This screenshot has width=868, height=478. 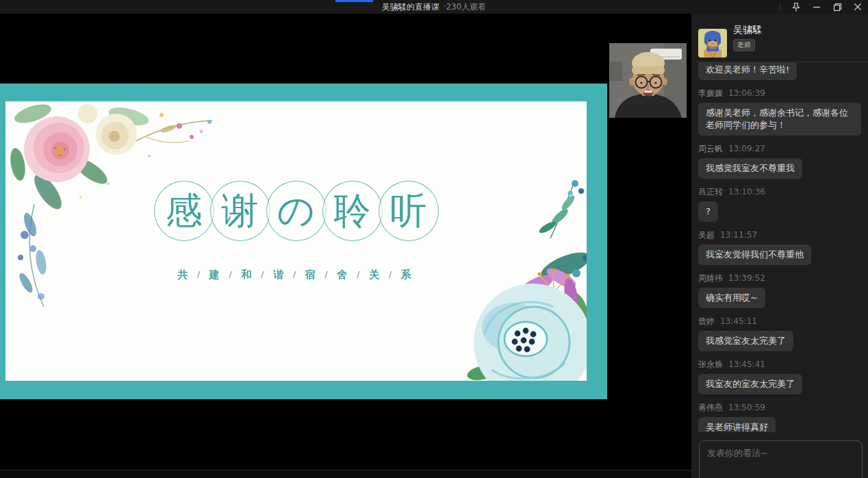 I want to click on chat-message: 李媛媛13:06:39 感谢吴老师，感谢余书记，感谢各位老师同学们的参与！, so click(x=780, y=112).